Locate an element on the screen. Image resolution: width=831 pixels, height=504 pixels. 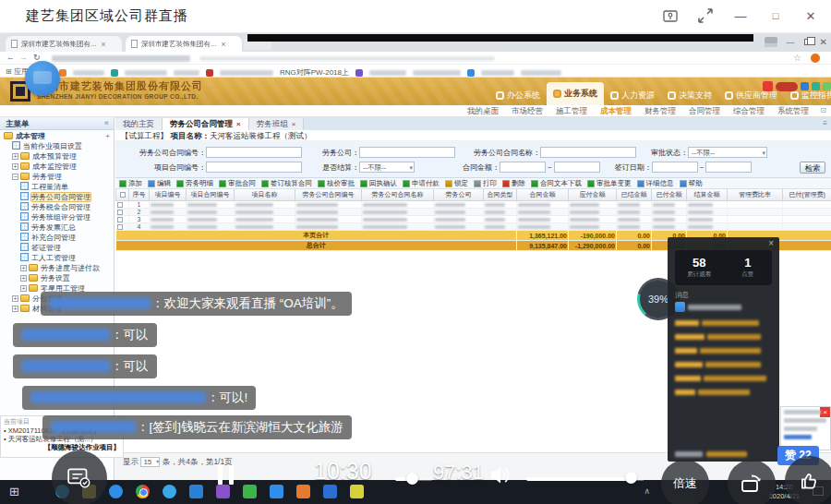
taobao-app-icon is located at coordinates (303, 491).